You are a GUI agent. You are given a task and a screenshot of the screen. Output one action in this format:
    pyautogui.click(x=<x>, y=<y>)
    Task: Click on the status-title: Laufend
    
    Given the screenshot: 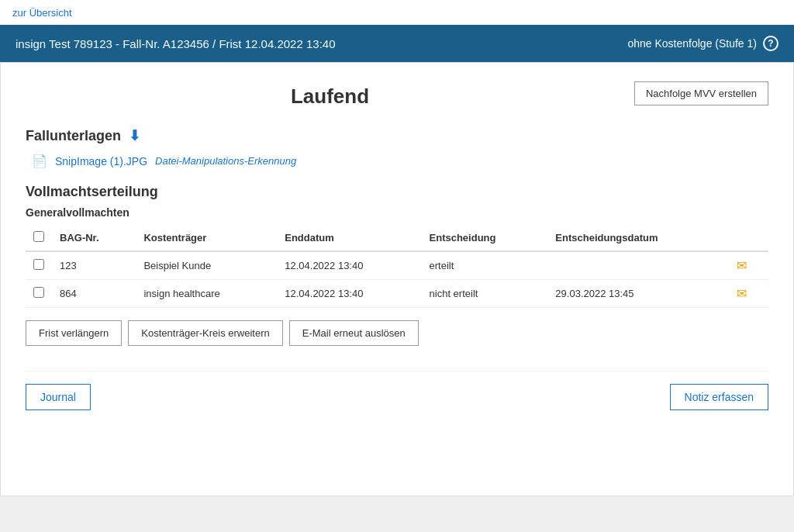 What is the action you would take?
    pyautogui.click(x=330, y=95)
    